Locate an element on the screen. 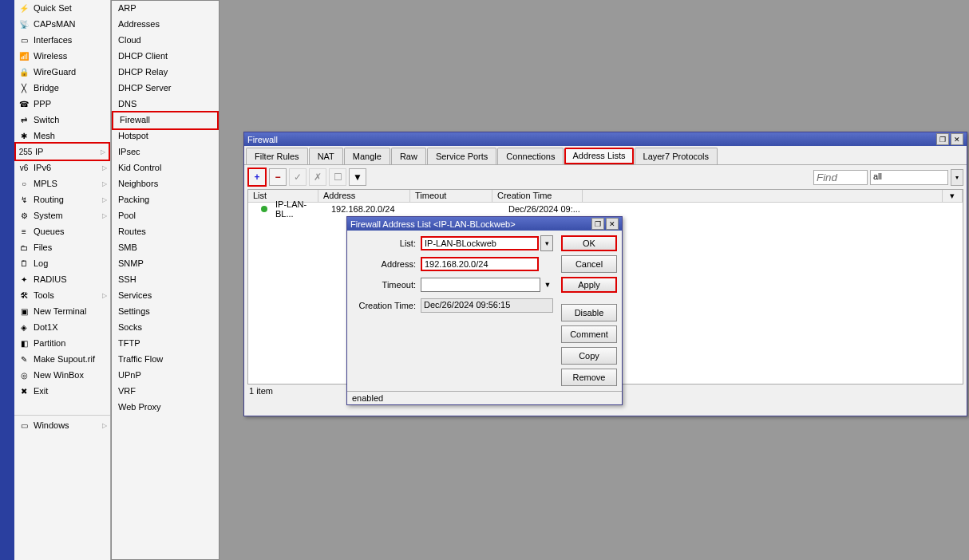  submenu-item-cloud: Cloud is located at coordinates (165, 41).